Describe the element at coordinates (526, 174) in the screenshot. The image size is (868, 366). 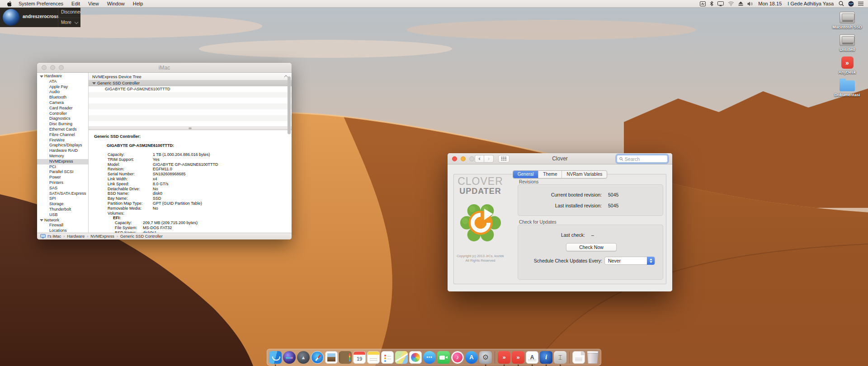
I see `tab: General` at that location.